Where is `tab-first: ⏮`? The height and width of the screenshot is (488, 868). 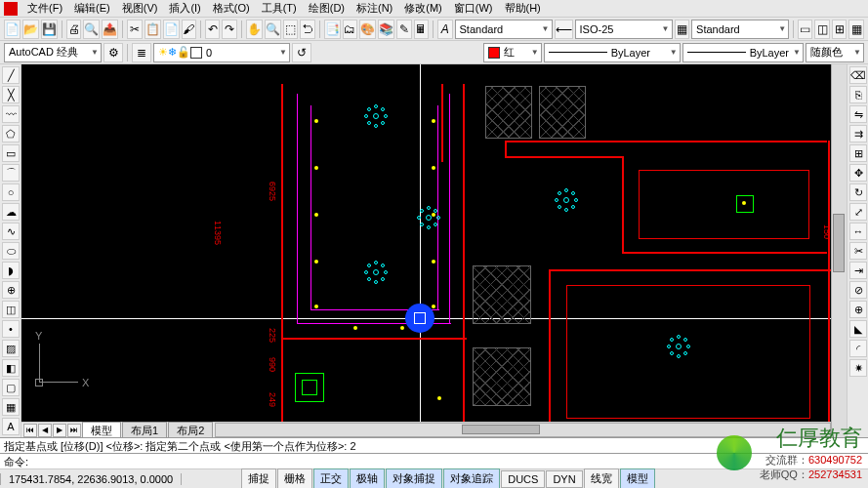
tab-first: ⏮ is located at coordinates (30, 430).